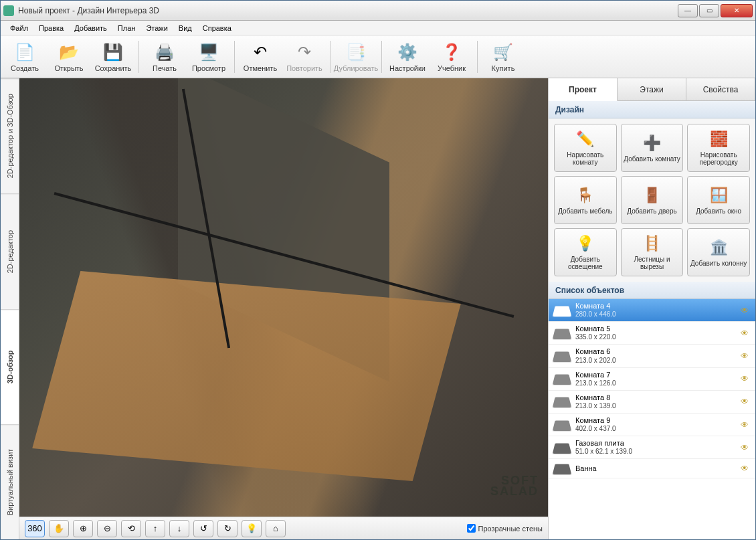 This screenshot has width=756, height=540. I want to click on redo-icon: ↷, so click(304, 52).